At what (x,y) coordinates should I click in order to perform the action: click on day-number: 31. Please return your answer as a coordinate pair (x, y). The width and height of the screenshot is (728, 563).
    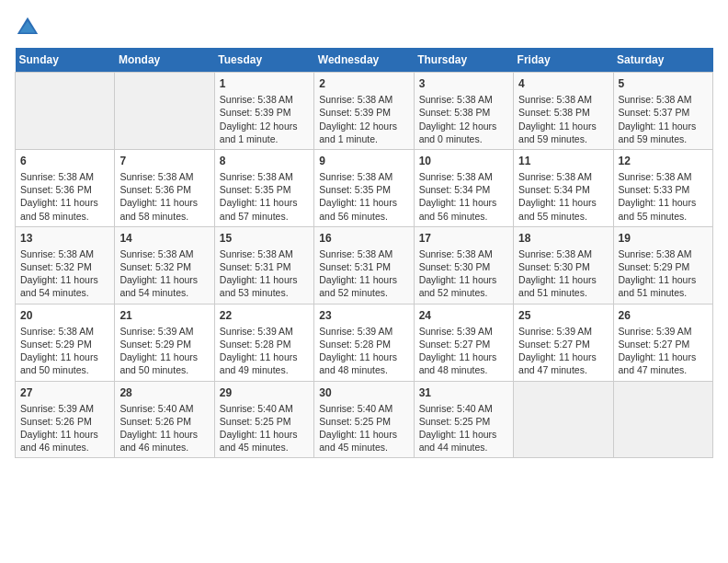
    Looking at the image, I should click on (463, 393).